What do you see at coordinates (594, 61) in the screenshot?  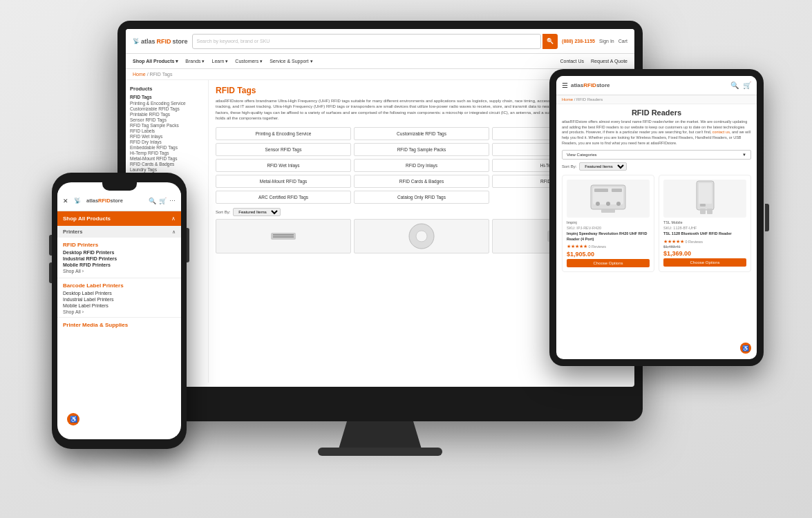 I see `subnav-right: Contact Us Request A Quote` at bounding box center [594, 61].